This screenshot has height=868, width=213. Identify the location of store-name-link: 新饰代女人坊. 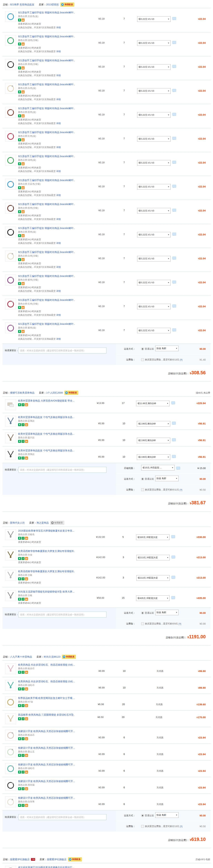
(18, 523).